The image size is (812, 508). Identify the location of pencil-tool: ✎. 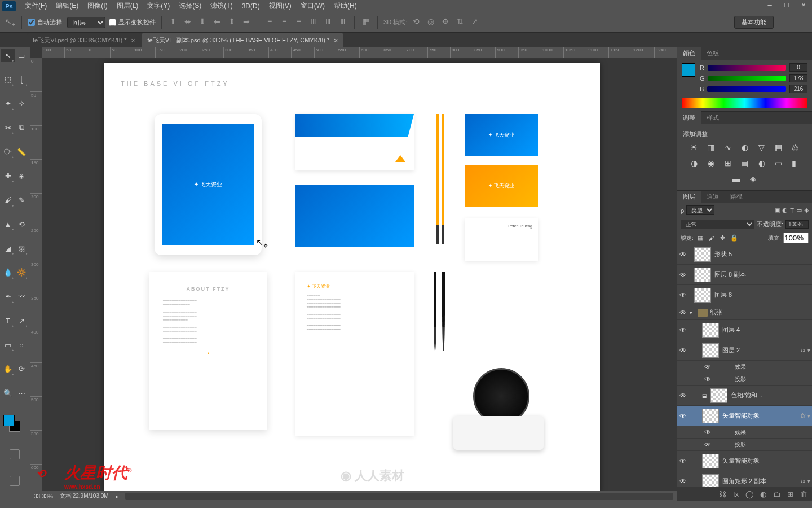
(21, 200).